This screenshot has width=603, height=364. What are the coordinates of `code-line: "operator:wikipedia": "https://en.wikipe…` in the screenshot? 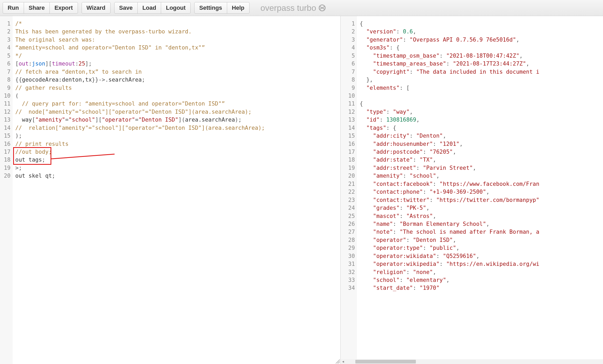 It's located at (480, 264).